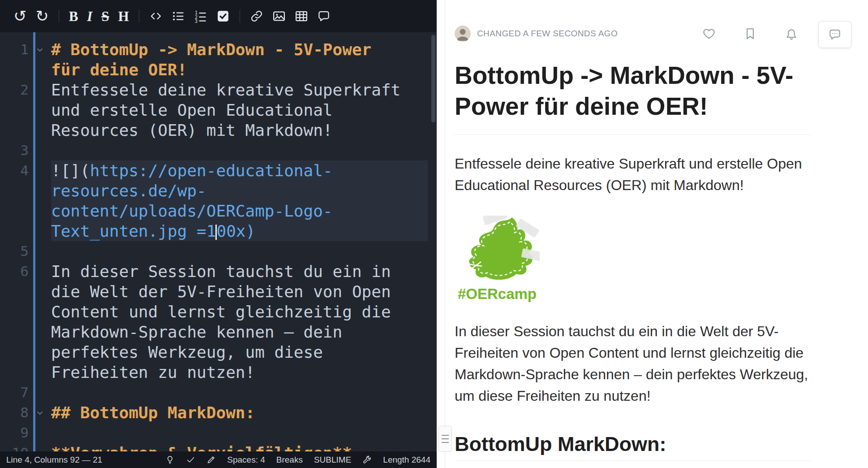 This screenshot has width=868, height=468. I want to click on editor-toolbar: ↺↻BISH123, so click(219, 16).